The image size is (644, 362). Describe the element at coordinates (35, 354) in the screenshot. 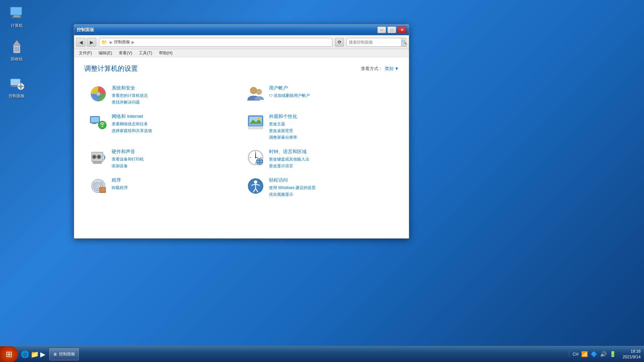

I see `explorer-icon: 📁` at that location.